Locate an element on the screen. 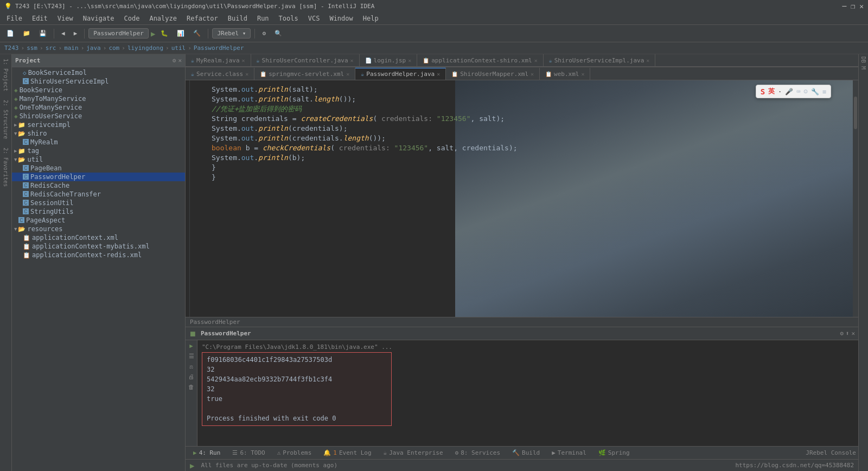 Image resolution: width=868 pixels, height=471 pixels. tree-item-bookservice: ◈ BookService is located at coordinates (99, 90).